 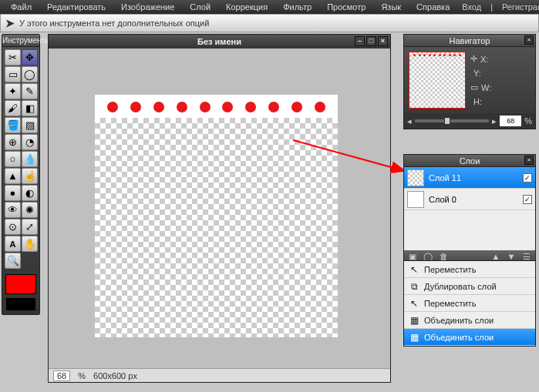 What do you see at coordinates (372, 42) in the screenshot?
I see `maximize-button: □` at bounding box center [372, 42].